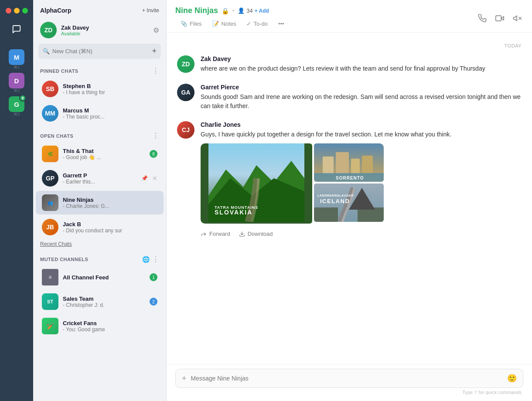  I want to click on close-icon-garrett: ✕, so click(155, 178).